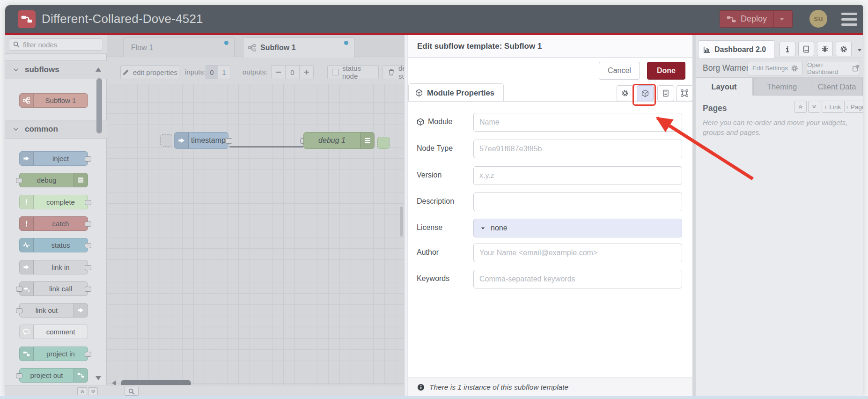 This screenshot has width=868, height=399. What do you see at coordinates (212, 72) in the screenshot?
I see `inputs-0-button: 0` at bounding box center [212, 72].